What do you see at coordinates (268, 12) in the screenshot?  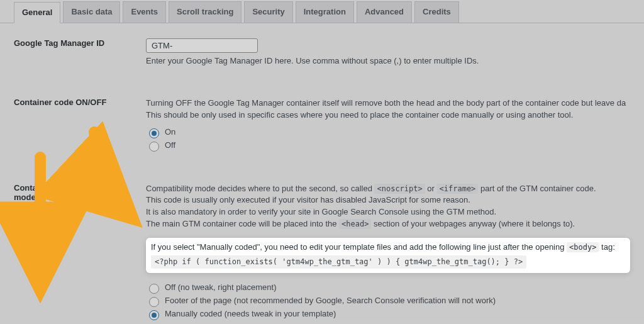 I see `tab-security: Security` at bounding box center [268, 12].